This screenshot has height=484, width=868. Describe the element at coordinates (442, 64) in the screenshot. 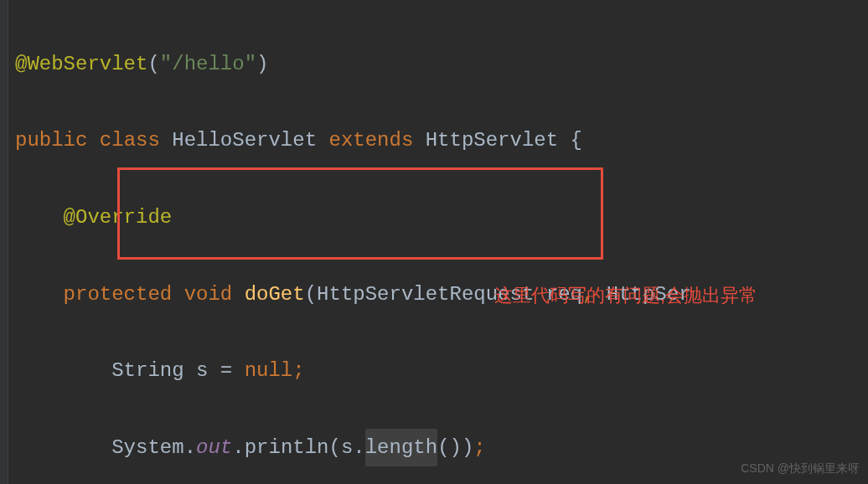

I see `code-line: @WebServlet("/hello")` at that location.